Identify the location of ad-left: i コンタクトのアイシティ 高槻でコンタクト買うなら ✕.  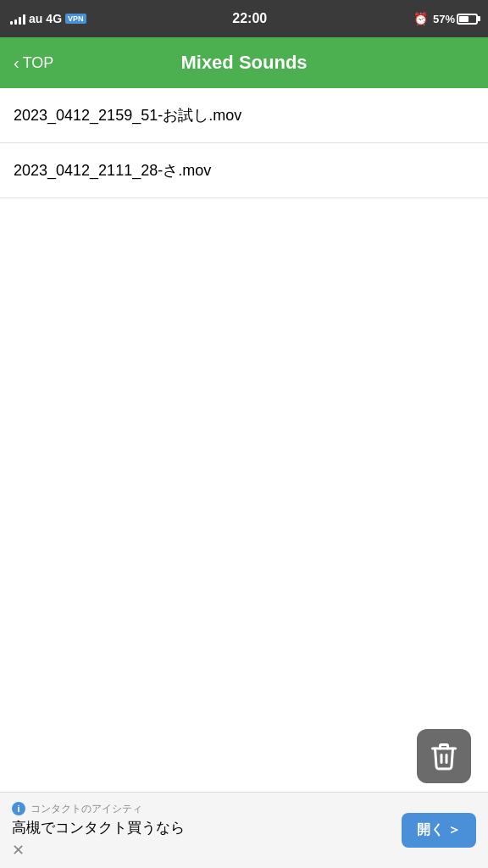
(98, 831).